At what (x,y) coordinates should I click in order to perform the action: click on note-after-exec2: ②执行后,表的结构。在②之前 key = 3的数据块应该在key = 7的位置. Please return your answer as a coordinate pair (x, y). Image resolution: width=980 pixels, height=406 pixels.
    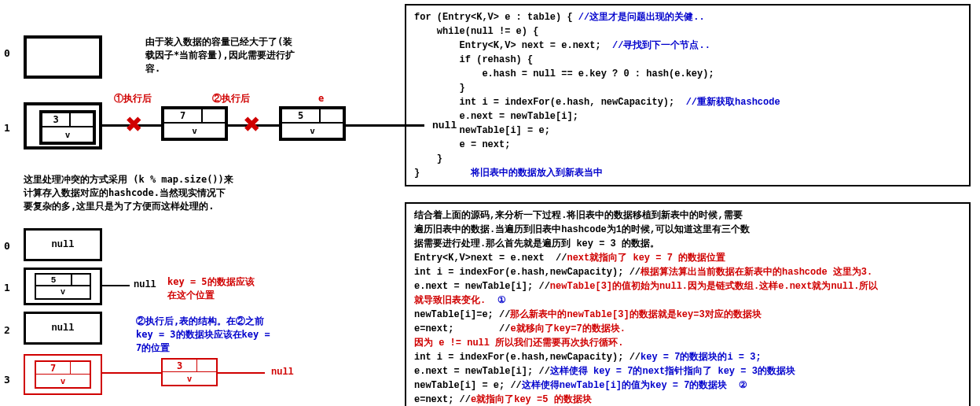
    Looking at the image, I should click on (234, 334).